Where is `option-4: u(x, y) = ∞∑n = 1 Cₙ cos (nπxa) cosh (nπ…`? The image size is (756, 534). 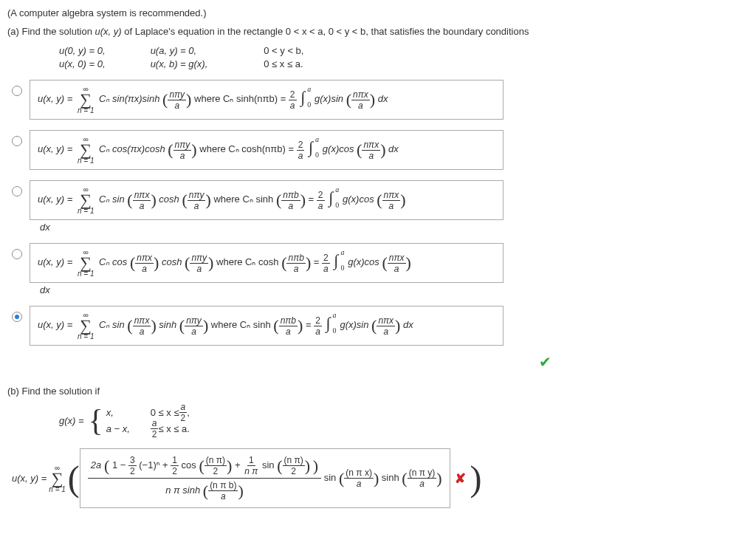
option-4: u(x, y) = ∞∑n = 1 Cₙ cos (nπxa) cosh (nπ… is located at coordinates (380, 269).